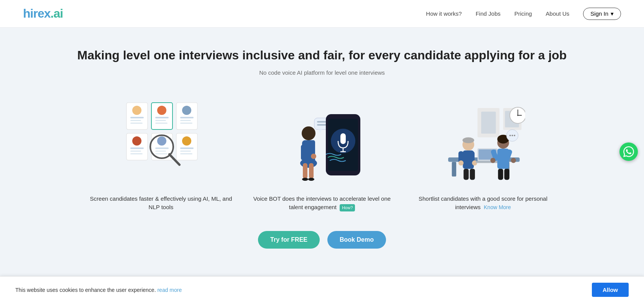 This screenshot has height=303, width=644. What do you see at coordinates (602, 14) in the screenshot?
I see `signin-button: Sign In ▾` at bounding box center [602, 14].